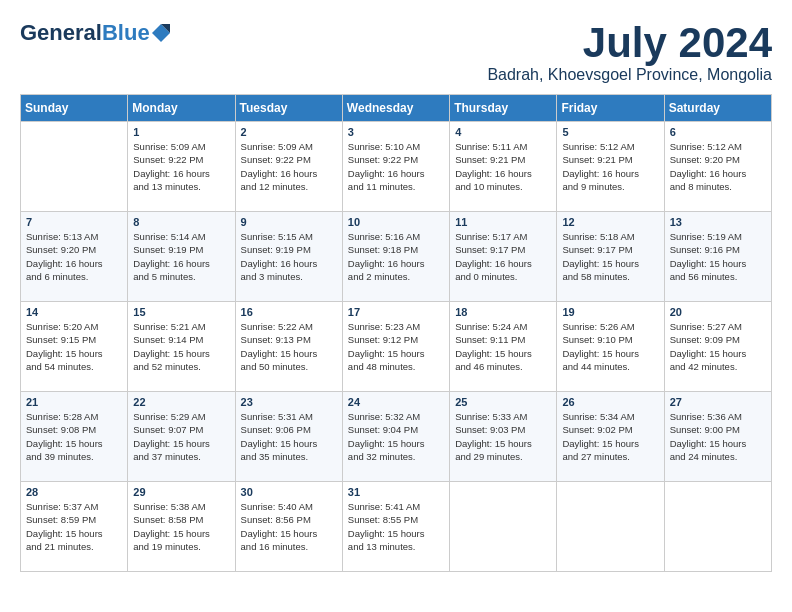  I want to click on day-number: 16, so click(289, 312).